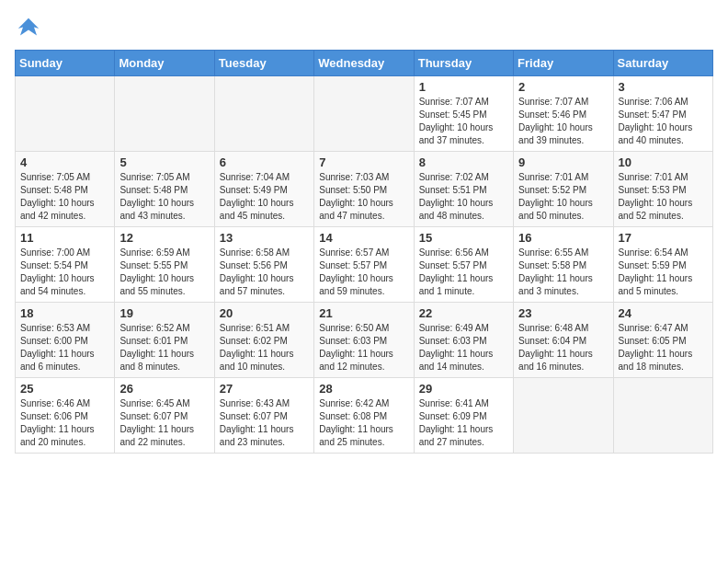  I want to click on calendar-cell: 6Sunrise: 7:04 AM Sunset: 5:49 PM Daylig…, so click(264, 190).